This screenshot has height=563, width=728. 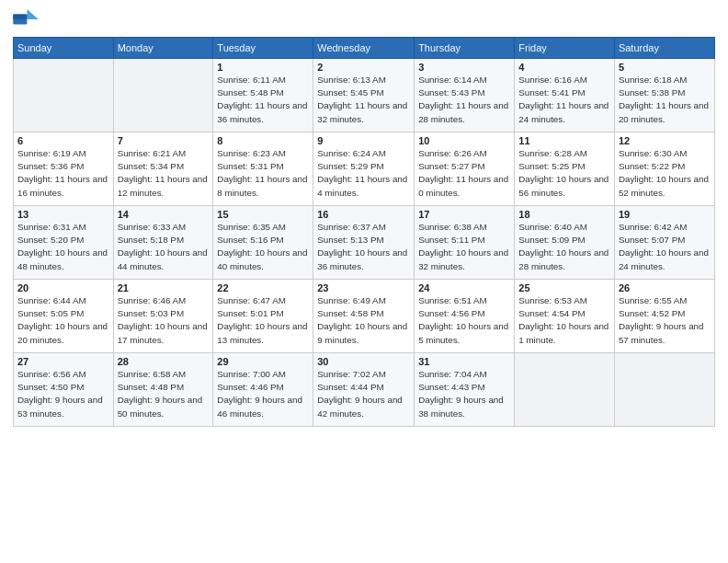 What do you see at coordinates (164, 247) in the screenshot?
I see `day-info: Sunrise: 6:33 AM Sunset: 5:18 PM Dayligh…` at bounding box center [164, 247].